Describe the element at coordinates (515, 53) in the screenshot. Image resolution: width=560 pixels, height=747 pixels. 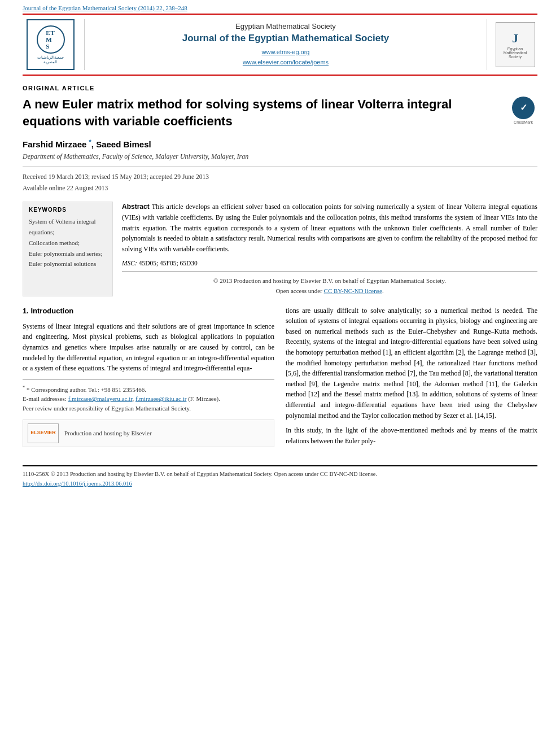
I see `journal-cover-text: EgyptianMathematicalSociety` at that location.